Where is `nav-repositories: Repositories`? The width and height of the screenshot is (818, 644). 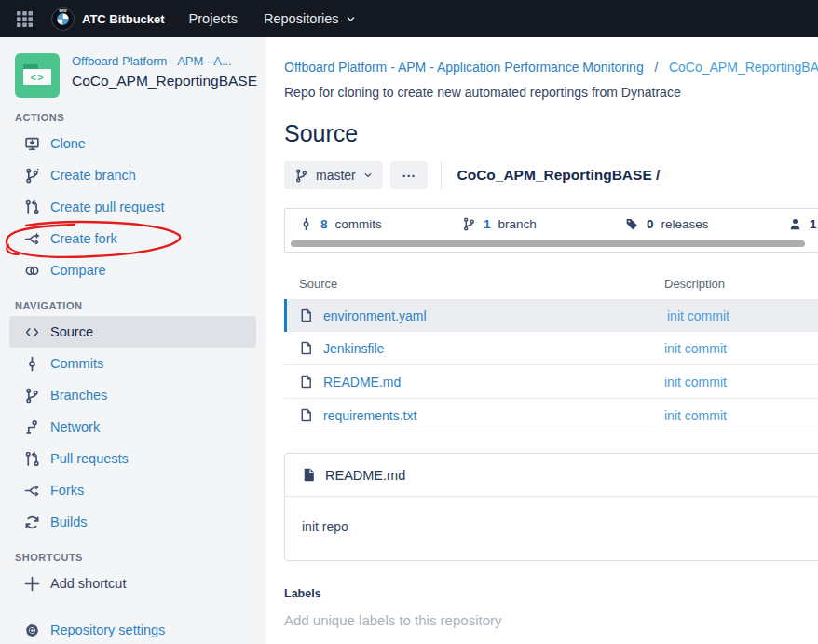
nav-repositories: Repositories is located at coordinates (309, 19).